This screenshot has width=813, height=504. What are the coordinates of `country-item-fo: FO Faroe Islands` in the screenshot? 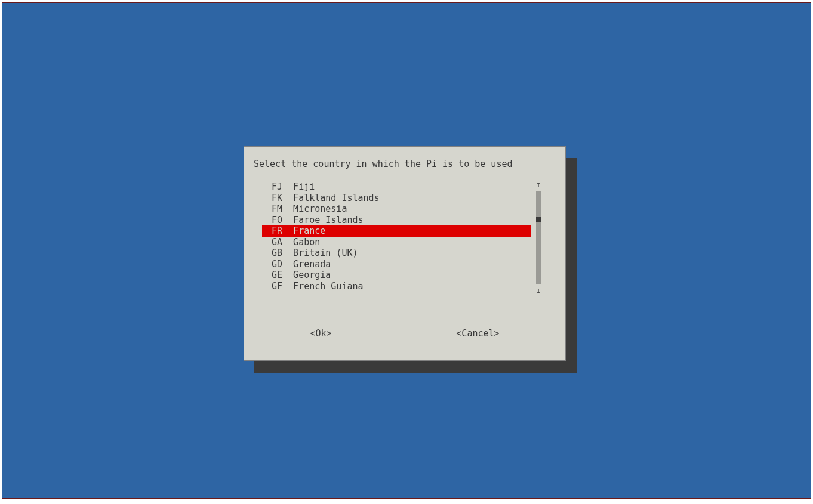 It's located at (398, 221).